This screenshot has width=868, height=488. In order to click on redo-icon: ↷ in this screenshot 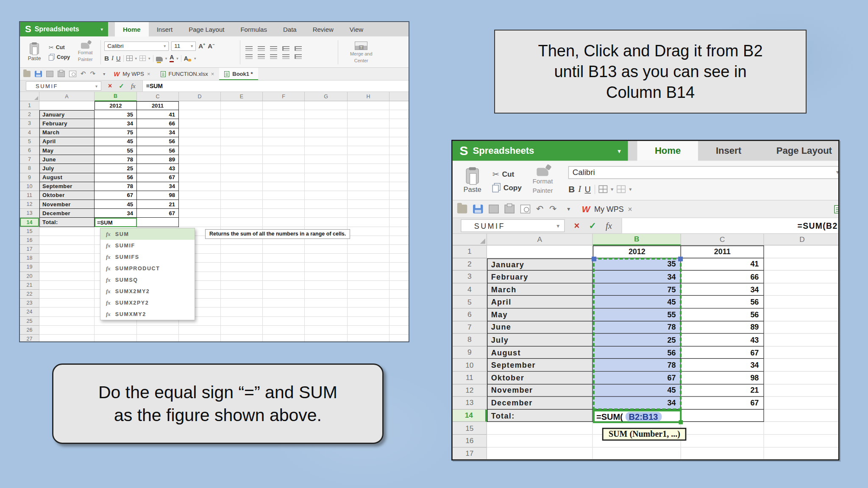, I will do `click(93, 74)`.